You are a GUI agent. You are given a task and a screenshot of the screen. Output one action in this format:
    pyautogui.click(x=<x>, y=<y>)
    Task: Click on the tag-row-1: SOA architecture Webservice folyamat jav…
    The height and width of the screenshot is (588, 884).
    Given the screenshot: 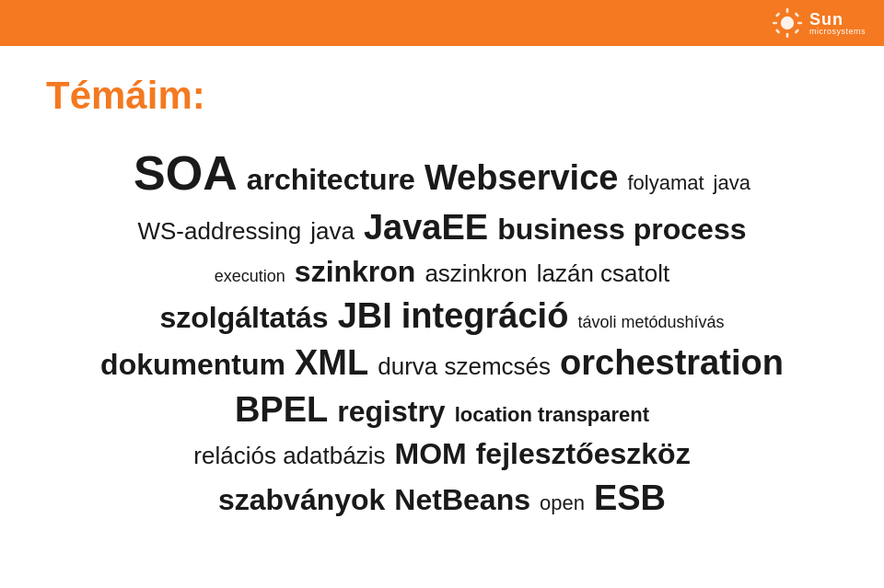 What is the action you would take?
    pyautogui.click(x=442, y=173)
    